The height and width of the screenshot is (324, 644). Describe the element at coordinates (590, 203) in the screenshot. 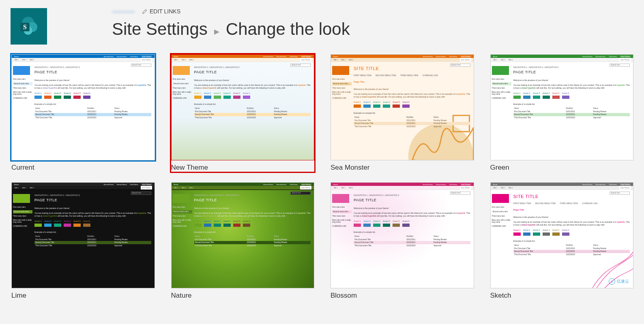

I see `top-nav-link: COMMAND LINK` at that location.